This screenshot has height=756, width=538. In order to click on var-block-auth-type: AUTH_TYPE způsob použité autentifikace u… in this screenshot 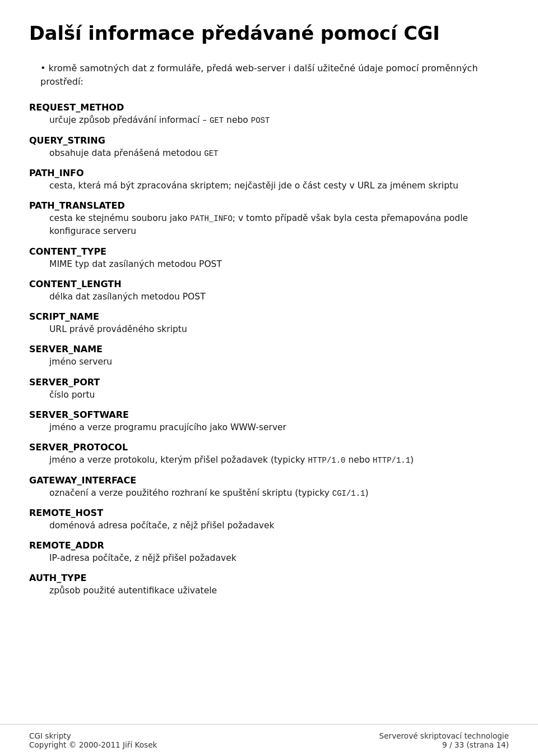, I will do `click(269, 585)`.